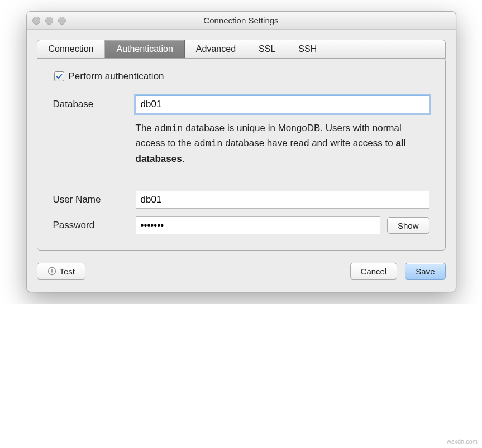  What do you see at coordinates (309, 143) in the screenshot?
I see `help-text-3: database have read and write access to` at bounding box center [309, 143].